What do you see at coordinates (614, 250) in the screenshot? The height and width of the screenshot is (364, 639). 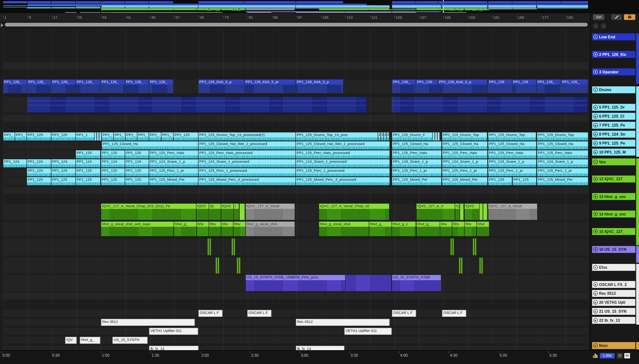 I see `track-header-16-us-15-syn: ▾16 US_15_SYN` at bounding box center [614, 250].